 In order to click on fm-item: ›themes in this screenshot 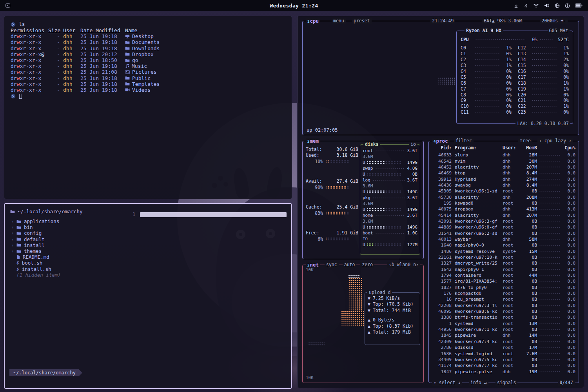, I will do `click(74, 251)`.